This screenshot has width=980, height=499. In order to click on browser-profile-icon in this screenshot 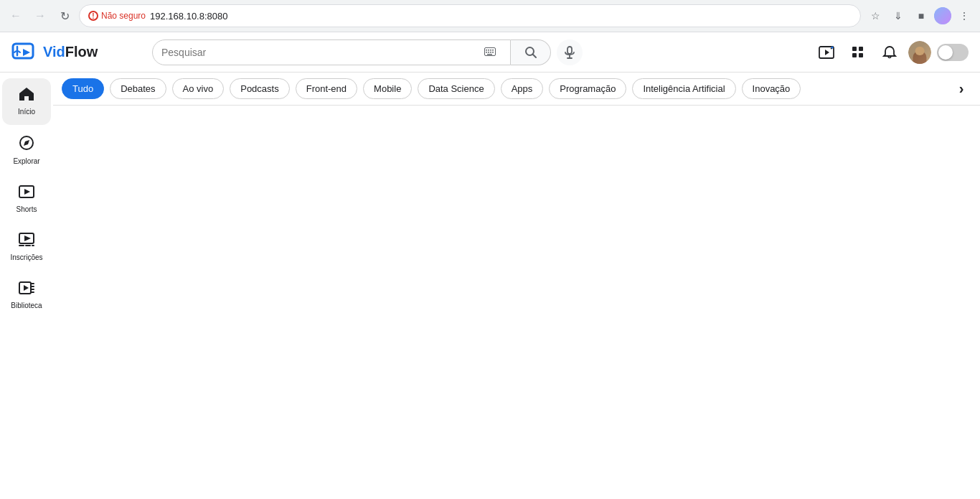, I will do `click(943, 16)`.